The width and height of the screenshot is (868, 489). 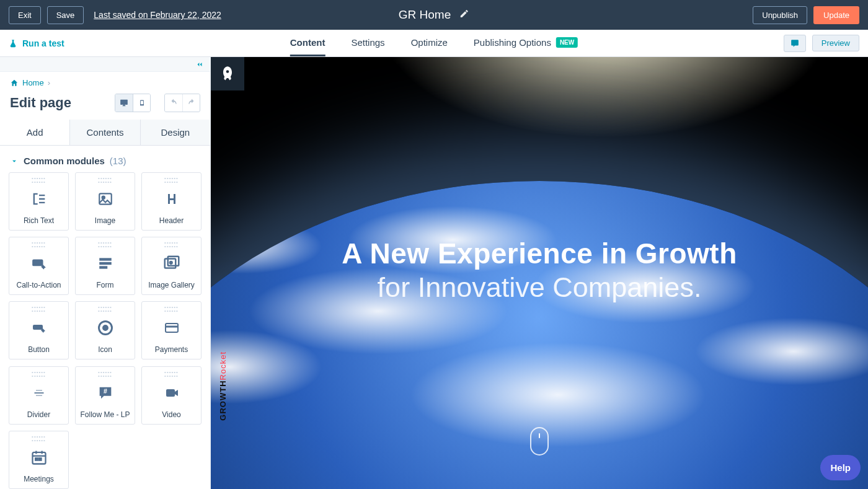 I want to click on module-image: ••••••••••••Image, so click(x=105, y=201).